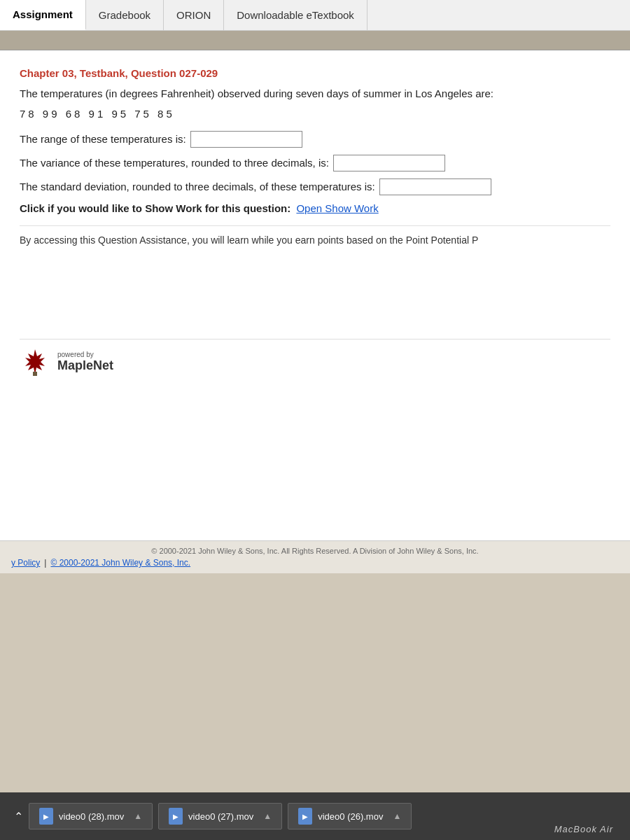 This screenshot has height=840, width=630. Describe the element at coordinates (45, 563) in the screenshot. I see `footer-pipe: |` at that location.